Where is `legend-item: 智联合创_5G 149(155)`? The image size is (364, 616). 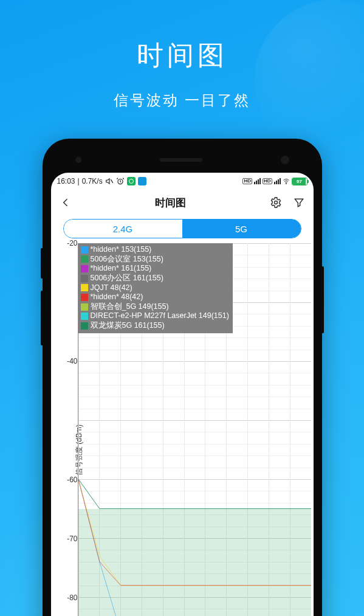
legend-item: 智联合创_5G 149(155) is located at coordinates (155, 307).